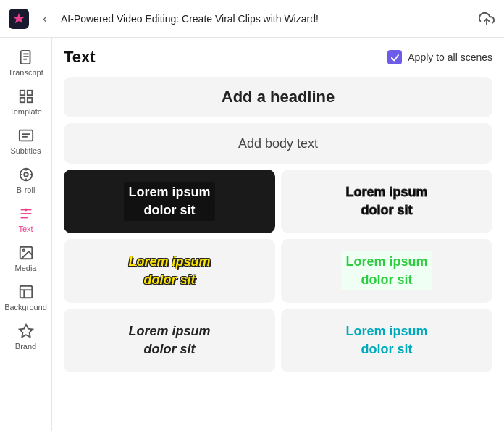  I want to click on sidebar-item-broll: B-roll, so click(26, 180).